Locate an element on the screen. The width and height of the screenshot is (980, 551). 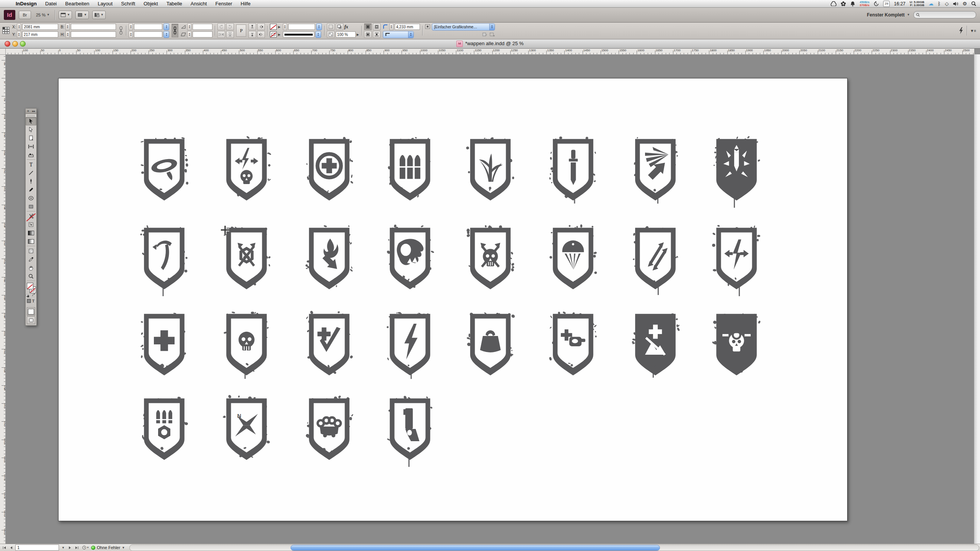
gradient-tool is located at coordinates (31, 233).